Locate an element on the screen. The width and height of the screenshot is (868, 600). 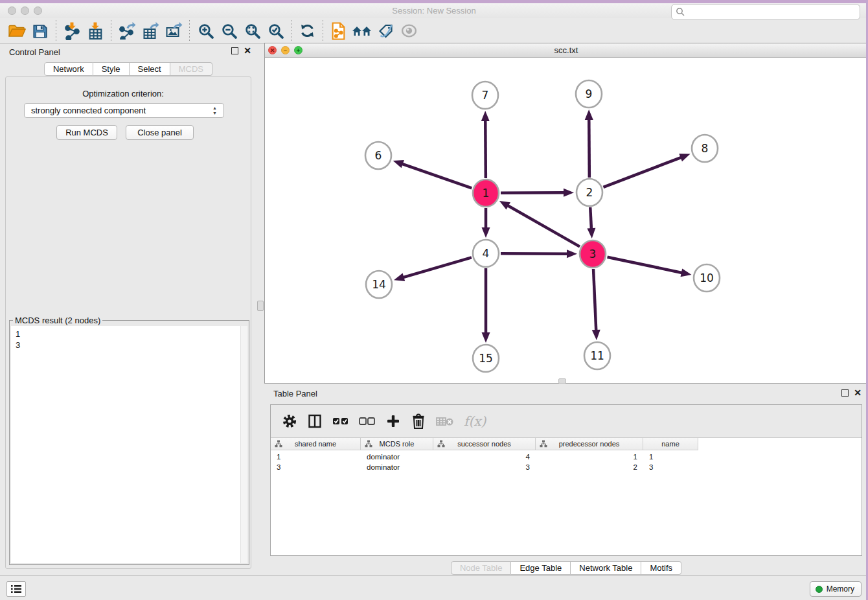
table-settings-gear-icon is located at coordinates (290, 421).